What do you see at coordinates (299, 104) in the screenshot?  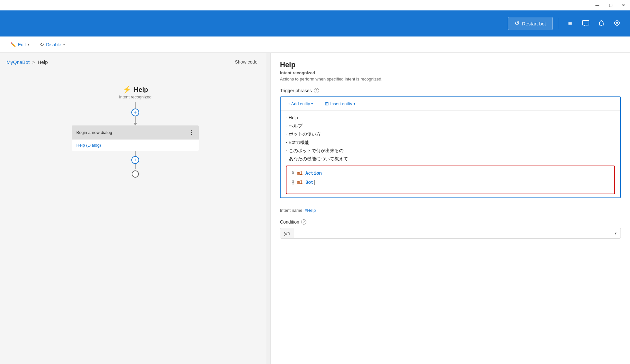 I see `add-entity-label: + Add entity` at bounding box center [299, 104].